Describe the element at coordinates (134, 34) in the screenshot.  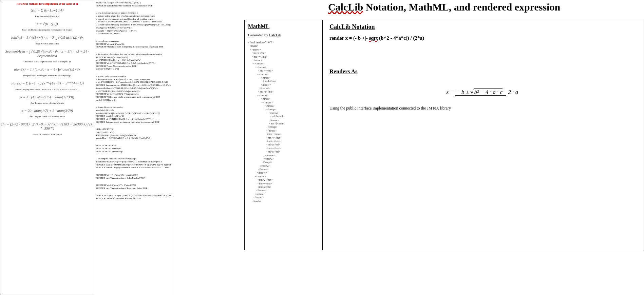
I see `code-line: // 10000 terms=3.141497` at that location.